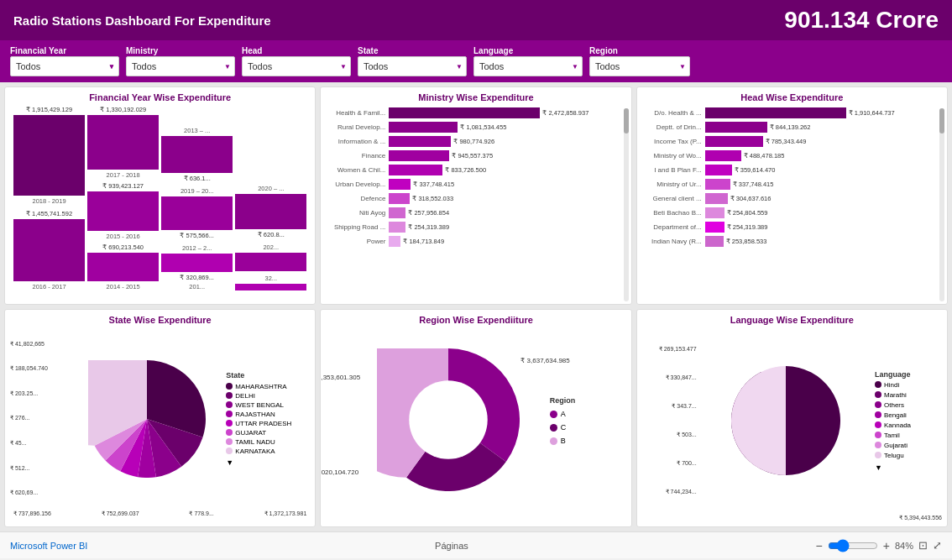 The width and height of the screenshot is (952, 560). Describe the element at coordinates (143, 20) in the screenshot. I see `dashboard-title: Radio Stations Dashboard For Expenditure` at that location.